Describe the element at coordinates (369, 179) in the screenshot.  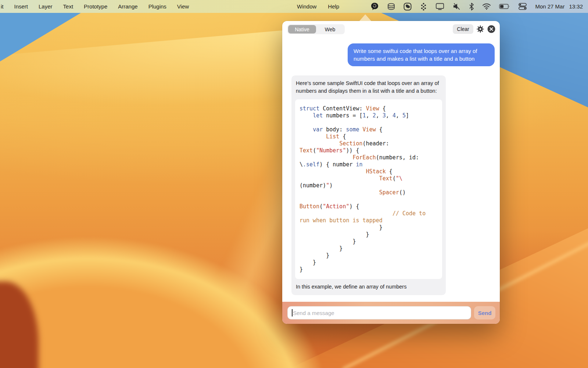
I see `code-line: Text("\` at that location.